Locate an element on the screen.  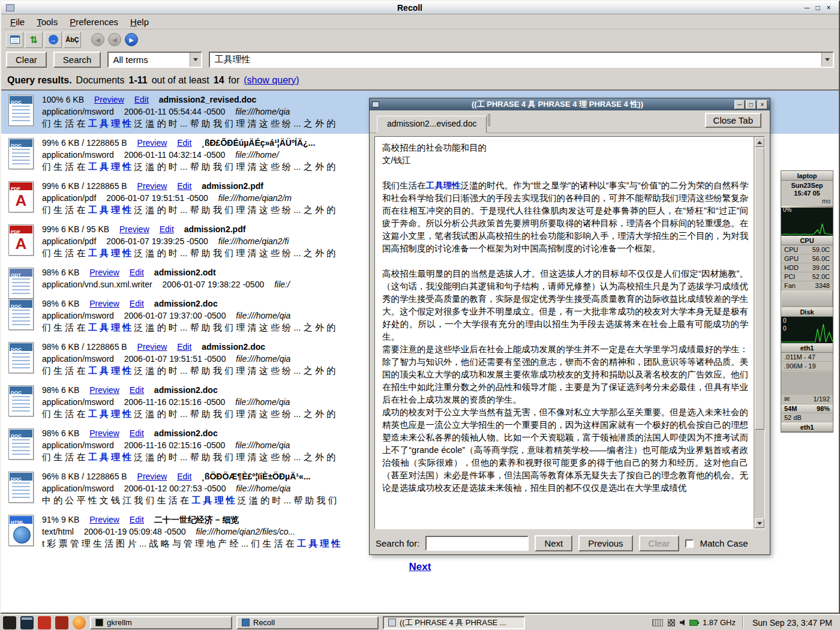
keyboard-icon is located at coordinates (658, 623).